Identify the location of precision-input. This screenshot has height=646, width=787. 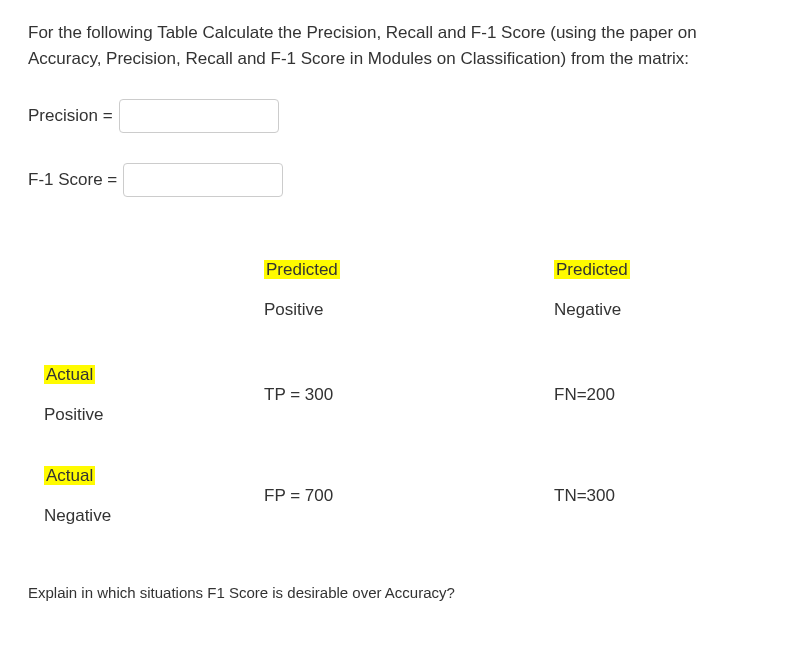
(199, 116).